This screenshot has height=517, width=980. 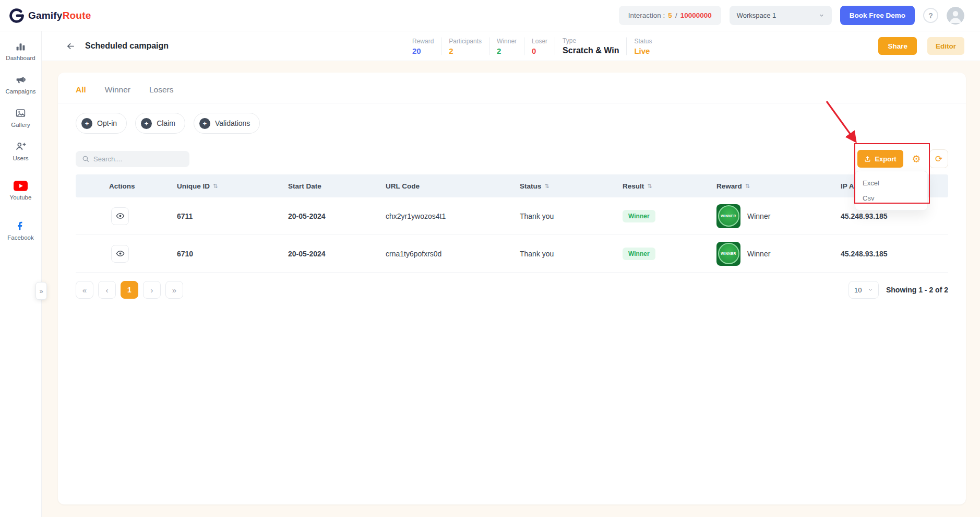 I want to click on sidebar-item-label: Users, so click(x=20, y=158).